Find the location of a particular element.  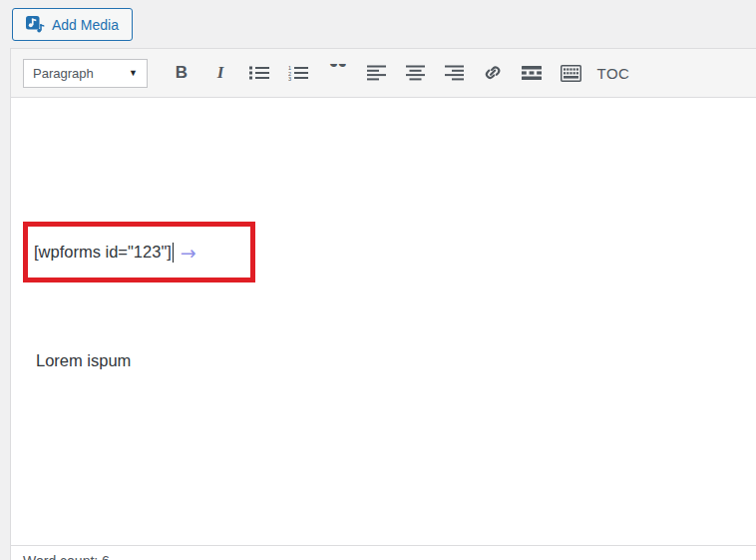

blockquote-icon: “ is located at coordinates (337, 73).